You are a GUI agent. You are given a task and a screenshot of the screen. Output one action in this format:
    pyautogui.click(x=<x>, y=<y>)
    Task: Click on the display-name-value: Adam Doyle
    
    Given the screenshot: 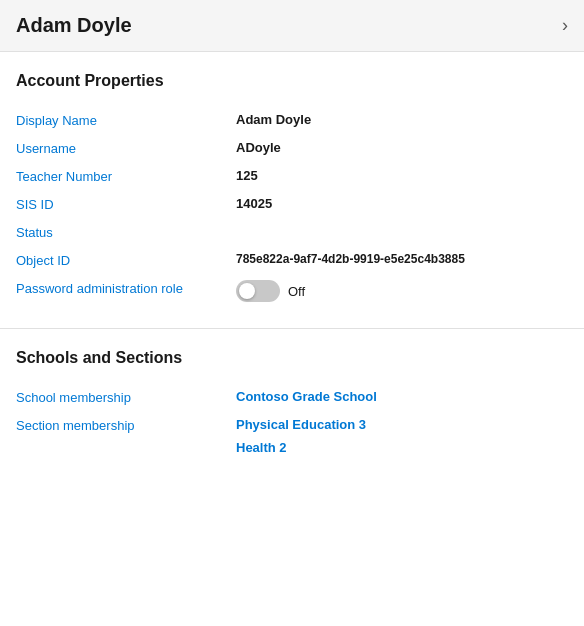 What is the action you would take?
    pyautogui.click(x=402, y=120)
    